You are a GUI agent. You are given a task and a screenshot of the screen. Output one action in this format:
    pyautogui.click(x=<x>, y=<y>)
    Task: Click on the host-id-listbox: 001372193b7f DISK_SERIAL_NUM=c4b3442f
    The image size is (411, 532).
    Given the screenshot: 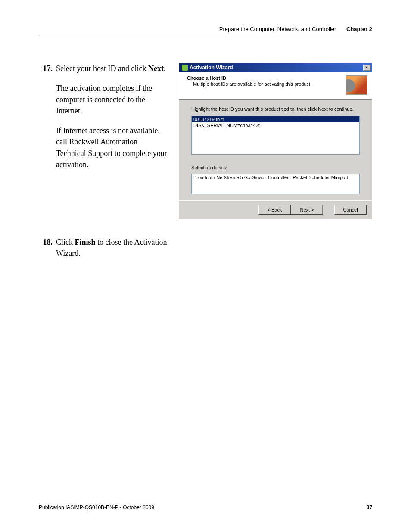 What is the action you would take?
    pyautogui.click(x=276, y=135)
    